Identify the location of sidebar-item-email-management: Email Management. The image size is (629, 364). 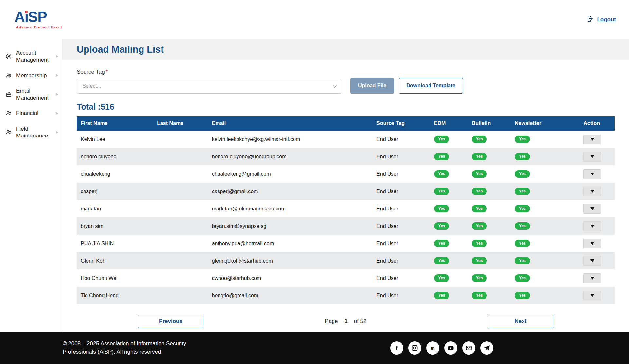
(31, 94).